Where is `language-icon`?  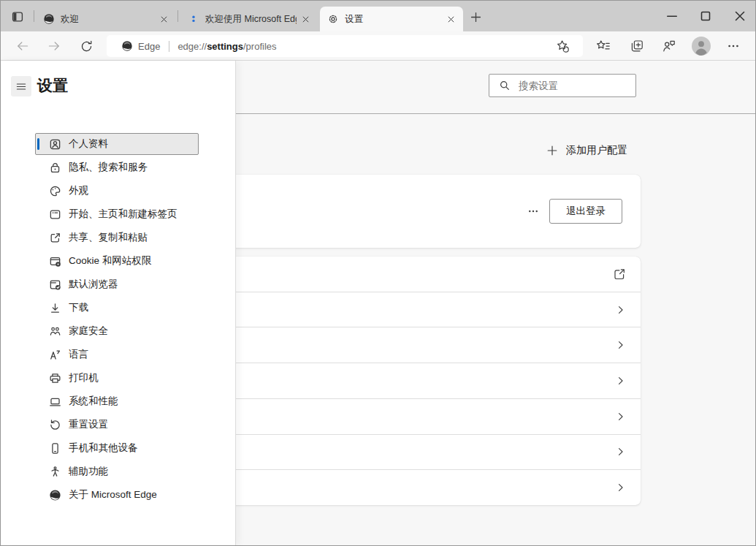
language-icon is located at coordinates (56, 355).